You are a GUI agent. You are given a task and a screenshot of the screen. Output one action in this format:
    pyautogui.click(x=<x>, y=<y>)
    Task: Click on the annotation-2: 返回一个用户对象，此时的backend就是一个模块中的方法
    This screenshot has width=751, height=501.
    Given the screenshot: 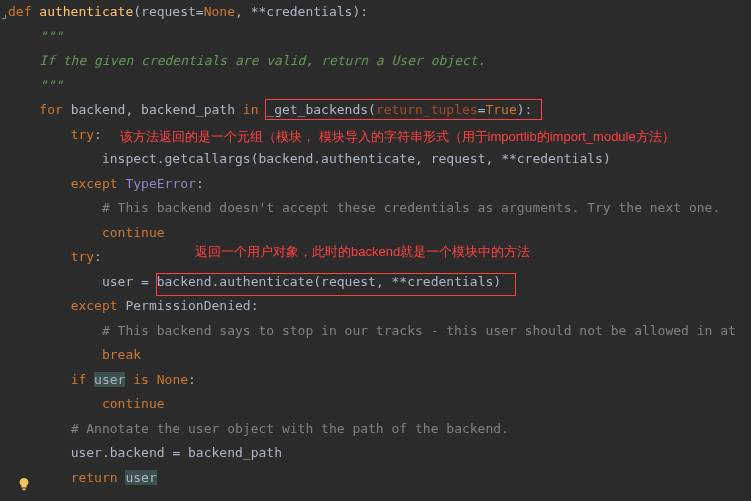 What is the action you would take?
    pyautogui.click(x=362, y=252)
    